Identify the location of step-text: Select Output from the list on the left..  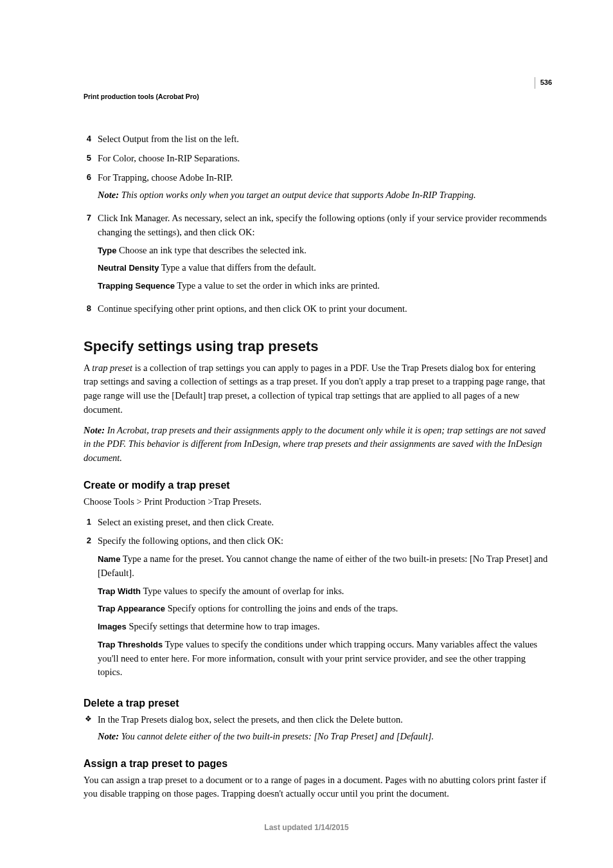
(323, 140).